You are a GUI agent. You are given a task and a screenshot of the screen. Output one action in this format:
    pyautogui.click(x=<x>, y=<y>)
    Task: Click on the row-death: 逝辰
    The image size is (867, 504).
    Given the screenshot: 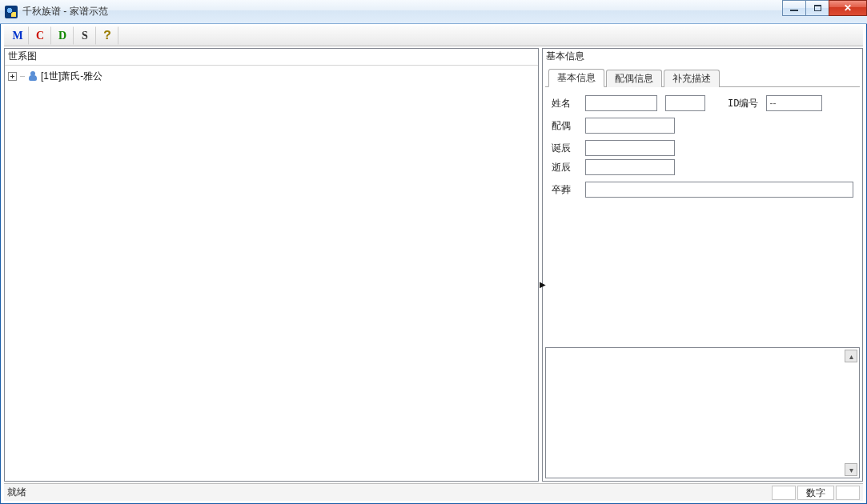 What is the action you would take?
    pyautogui.click(x=703, y=167)
    